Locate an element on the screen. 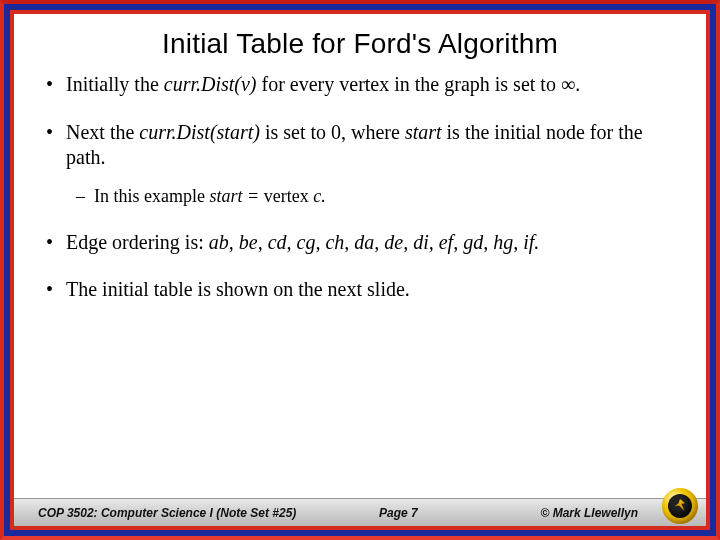 The height and width of the screenshot is (540, 720). emphasis: start = is located at coordinates (236, 196).